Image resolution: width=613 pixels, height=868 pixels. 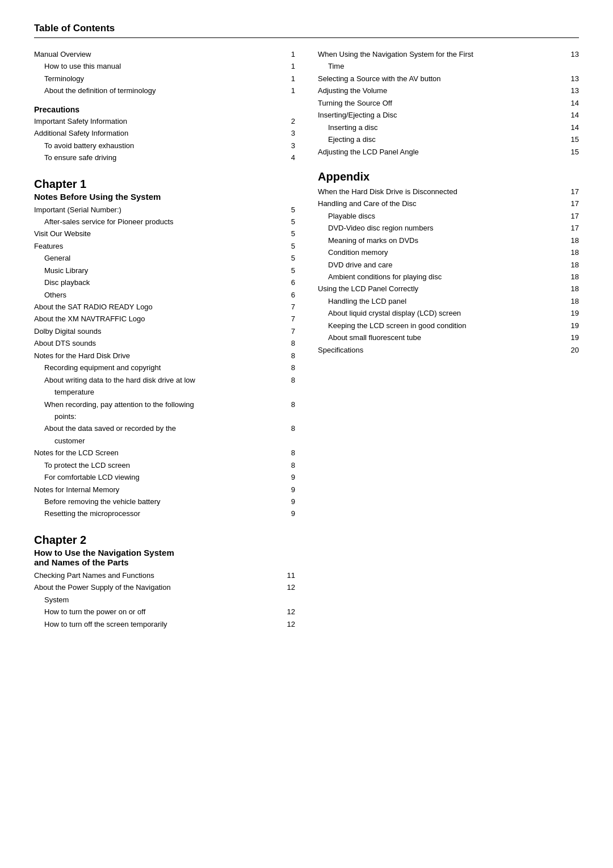 What do you see at coordinates (165, 594) in the screenshot?
I see `list-item-wrap: About the Power Supply of the Navigation…` at bounding box center [165, 594].